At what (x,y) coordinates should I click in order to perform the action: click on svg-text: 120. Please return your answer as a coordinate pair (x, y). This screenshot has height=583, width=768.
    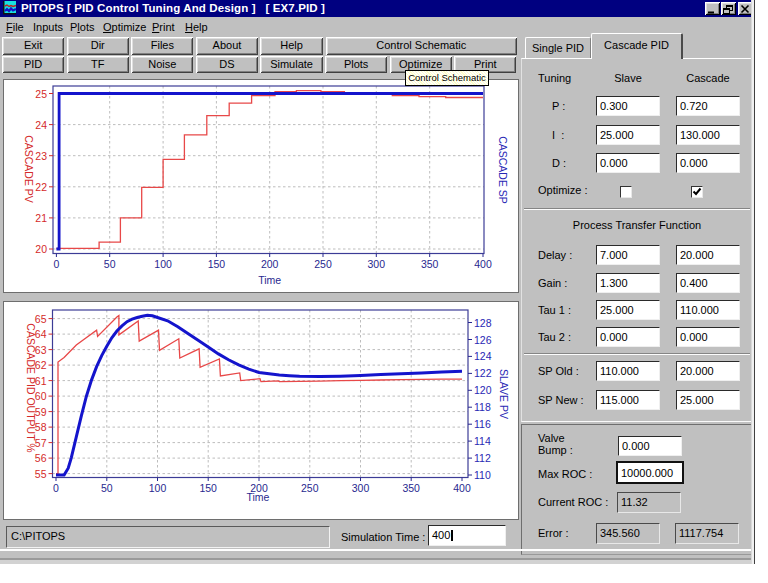
    Looking at the image, I should click on (483, 390).